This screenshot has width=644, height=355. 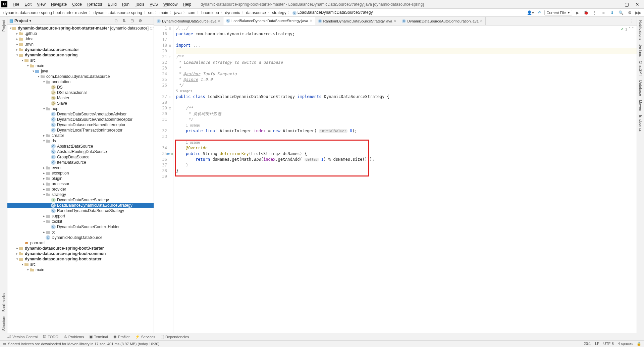 I want to click on tree-item: ▾toolkit, so click(x=80, y=221).